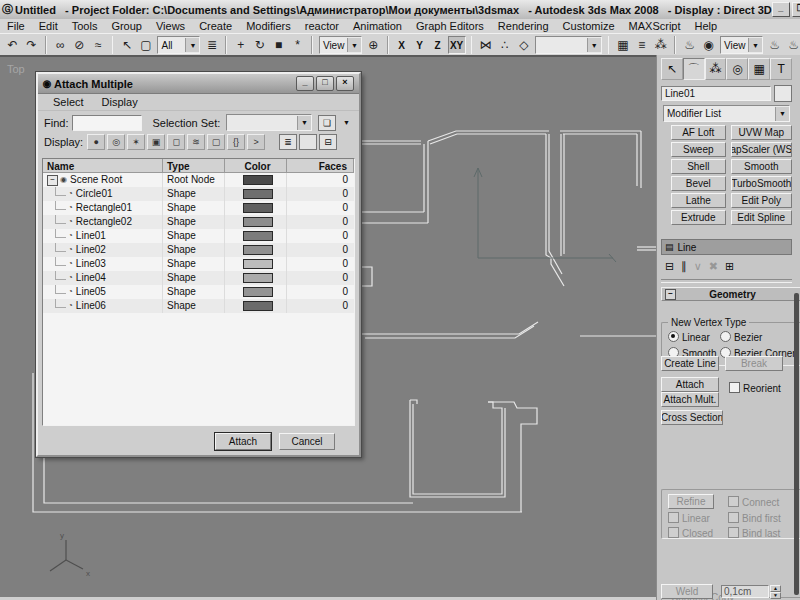 Image resolution: width=800 pixels, height=600 pixels. What do you see at coordinates (126, 26) in the screenshot?
I see `menu-item-group: Group` at bounding box center [126, 26].